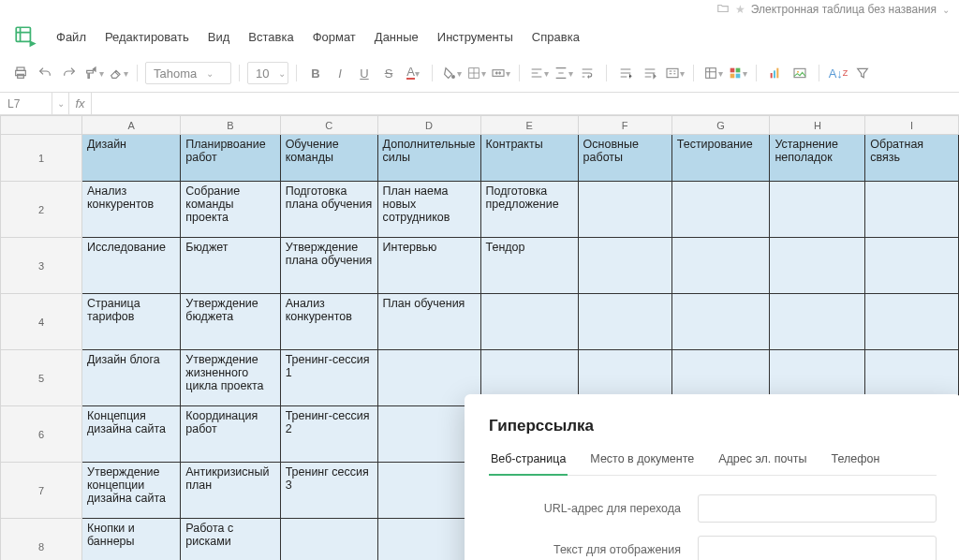 Image resolution: width=959 pixels, height=560 pixels. Describe the element at coordinates (912, 158) in the screenshot. I see `cell: Обратная связь` at that location.